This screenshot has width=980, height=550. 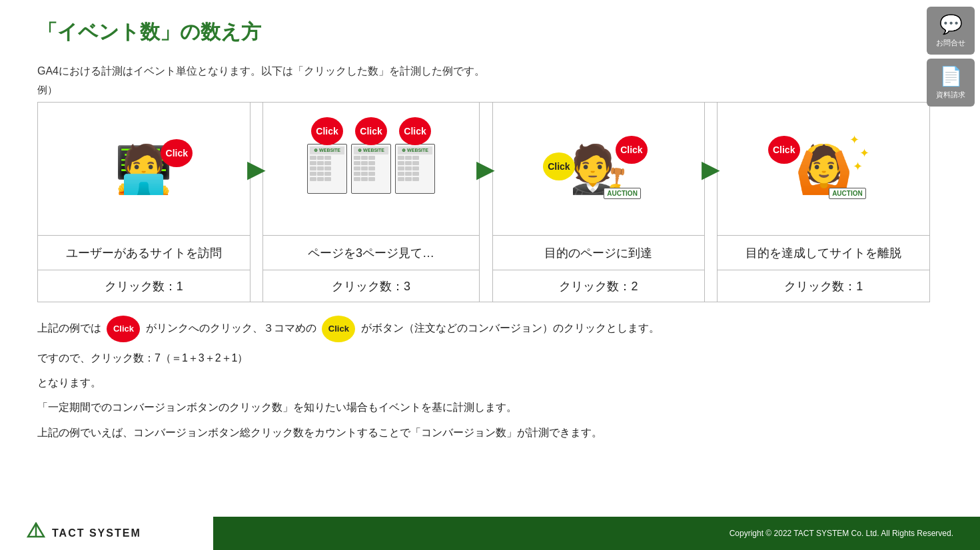 What do you see at coordinates (123, 329) in the screenshot?
I see `inline-click-red: Click` at bounding box center [123, 329].